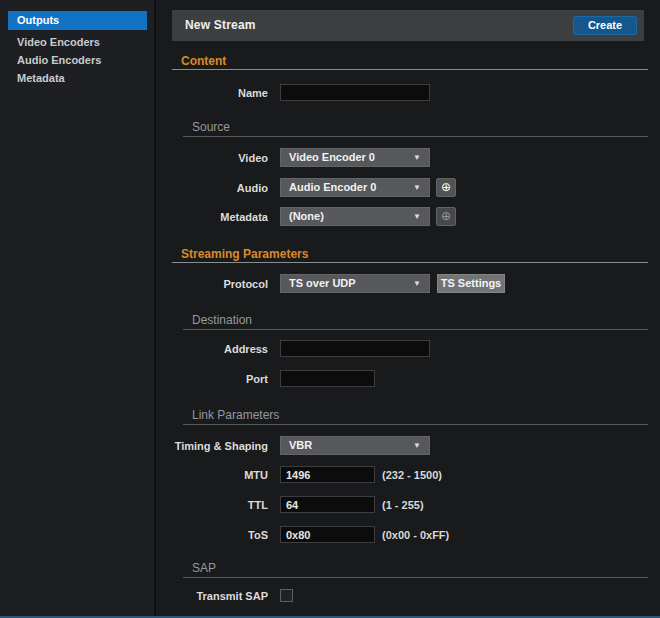 This screenshot has height=618, width=660. Describe the element at coordinates (300, 445) in the screenshot. I see `timing-shaping-select-value: VBR` at that location.